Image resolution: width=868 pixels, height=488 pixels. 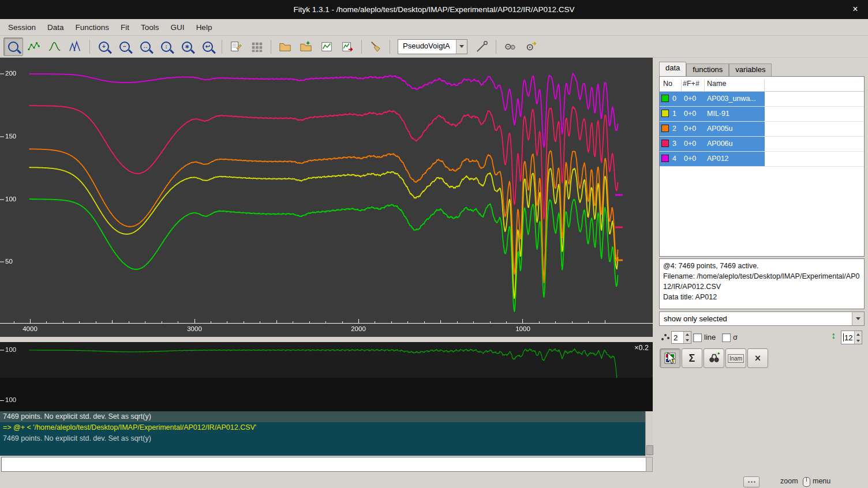 I want to click on info-title: Data title: AP012, so click(x=762, y=297).